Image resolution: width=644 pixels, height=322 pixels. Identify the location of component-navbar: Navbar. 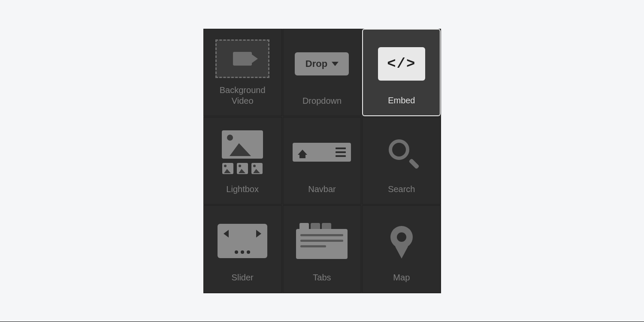
(322, 161).